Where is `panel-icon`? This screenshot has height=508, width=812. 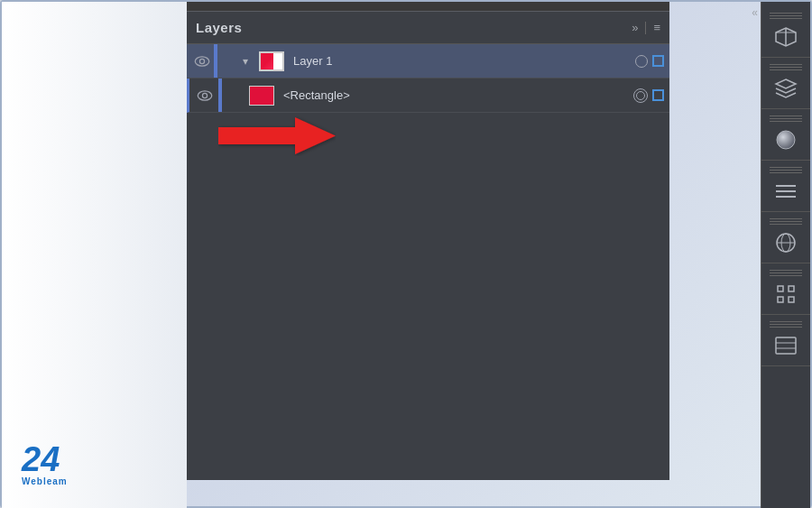
panel-icon is located at coordinates (786, 346).